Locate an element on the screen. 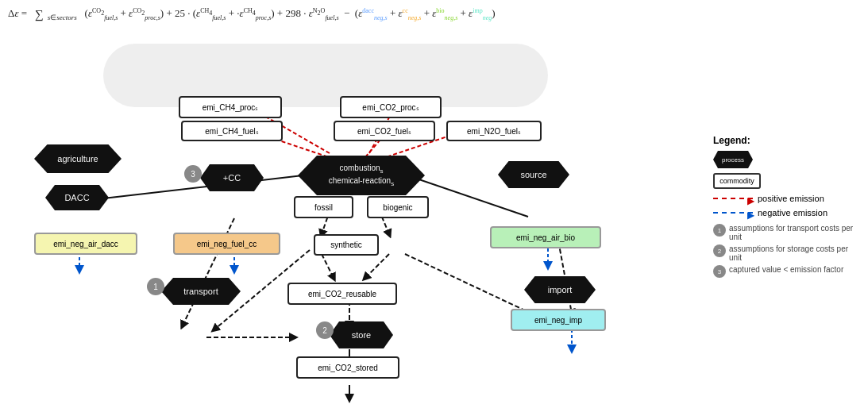 Image resolution: width=868 pixels, height=408 pixels. legend: Legend: process commodity ▶ positive emi… is located at coordinates (786, 208).